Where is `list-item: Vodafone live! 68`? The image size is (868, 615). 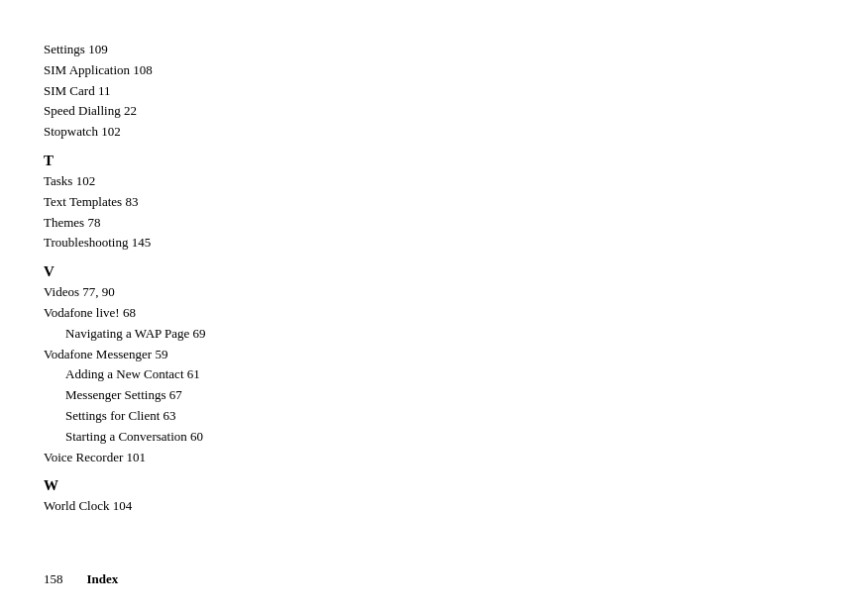 list-item: Vodafone live! 68 is located at coordinates (434, 313).